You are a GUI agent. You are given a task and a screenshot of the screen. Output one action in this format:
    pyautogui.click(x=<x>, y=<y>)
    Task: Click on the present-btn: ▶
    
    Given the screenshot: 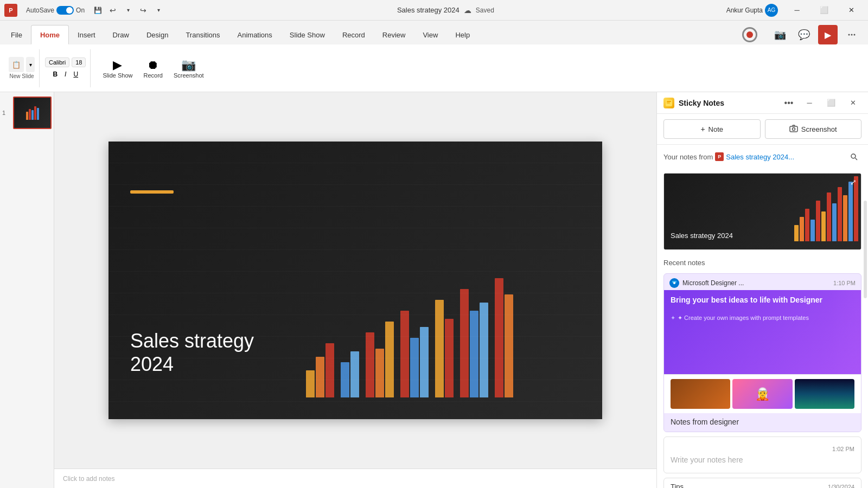 What is the action you would take?
    pyautogui.click(x=828, y=35)
    